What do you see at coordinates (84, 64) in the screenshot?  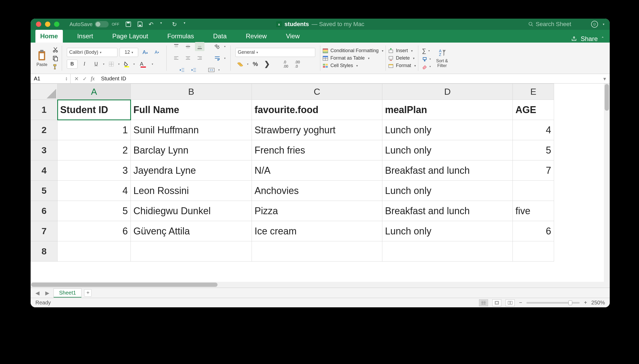 I see `italic-button: I` at bounding box center [84, 64].